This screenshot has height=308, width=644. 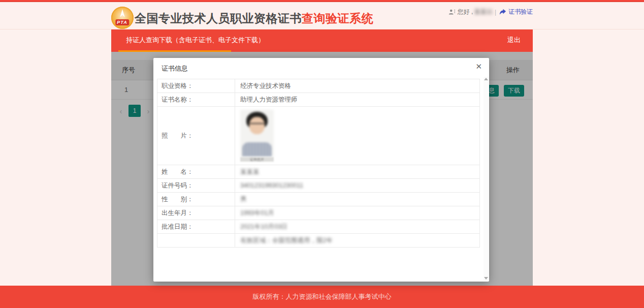 What do you see at coordinates (322, 16) in the screenshot?
I see `site-header: PTA 全国专业技术人员职业资格证书查询验证系统 您好 , 某某11 | 证书验…` at bounding box center [322, 16].